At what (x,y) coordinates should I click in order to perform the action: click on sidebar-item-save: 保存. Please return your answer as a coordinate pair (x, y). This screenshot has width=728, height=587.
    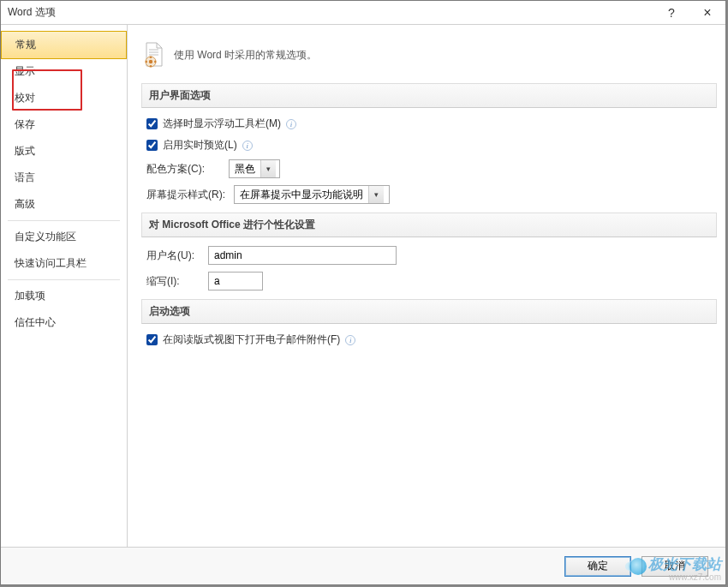
    Looking at the image, I should click on (63, 125).